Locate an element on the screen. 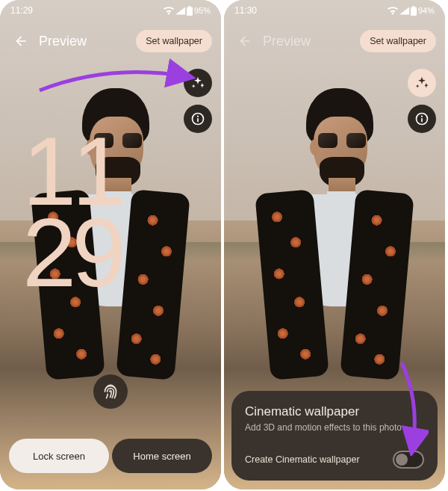  cinematic-toggle is located at coordinates (408, 460).